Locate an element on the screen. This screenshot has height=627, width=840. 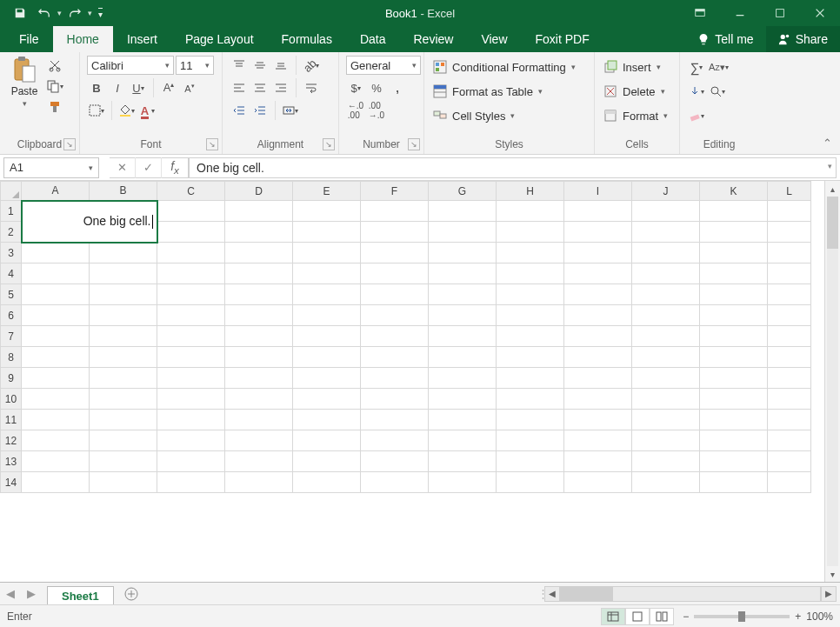
accounting-format-button: $▾ is located at coordinates (356, 88).